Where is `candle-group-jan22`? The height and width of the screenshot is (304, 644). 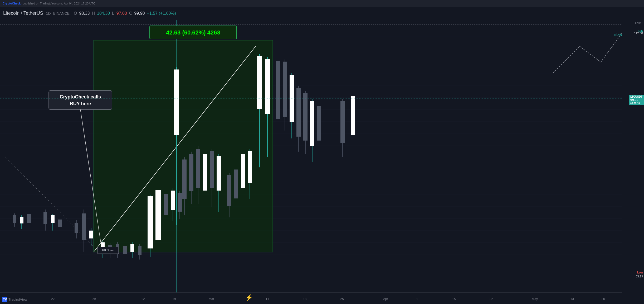 candle-group-jan22 is located at coordinates (53, 221).